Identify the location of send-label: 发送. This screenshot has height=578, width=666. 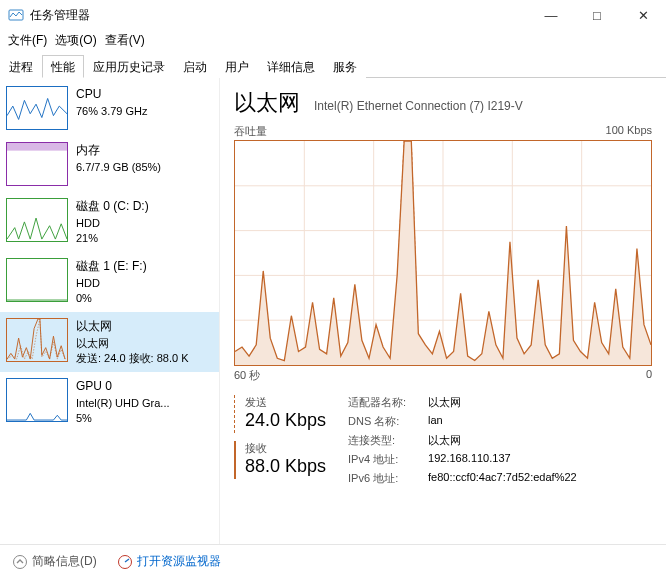
(286, 402).